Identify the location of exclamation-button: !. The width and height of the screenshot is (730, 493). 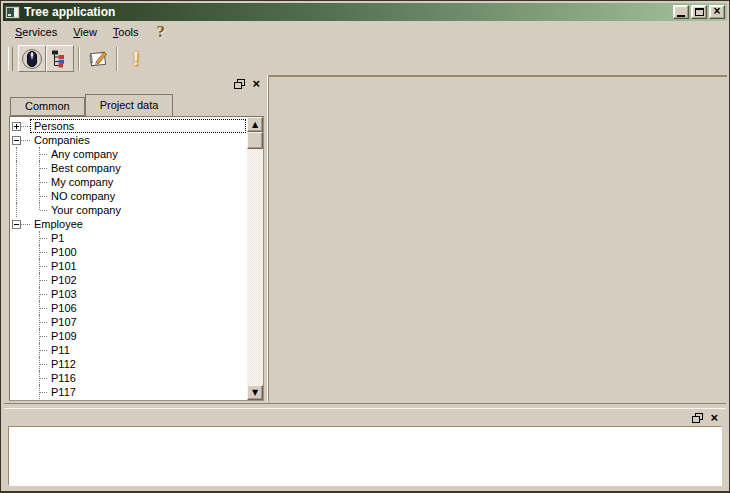
(136, 58).